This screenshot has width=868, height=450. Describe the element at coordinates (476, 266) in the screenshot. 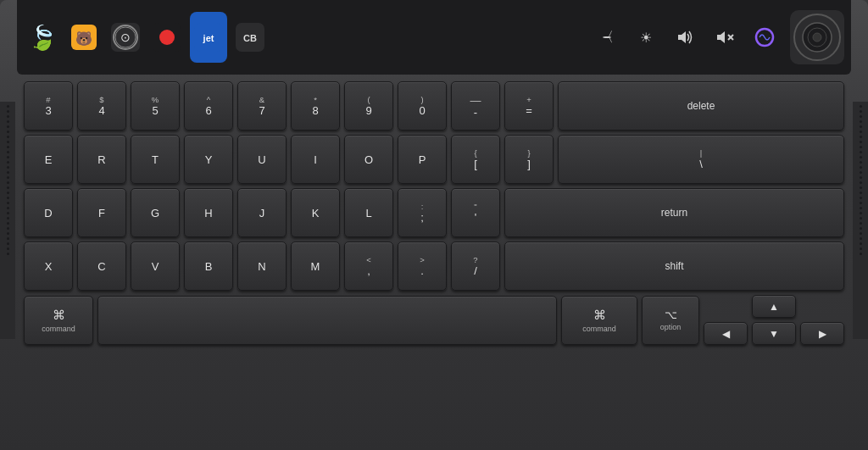

I see `key-slash: ? /` at that location.